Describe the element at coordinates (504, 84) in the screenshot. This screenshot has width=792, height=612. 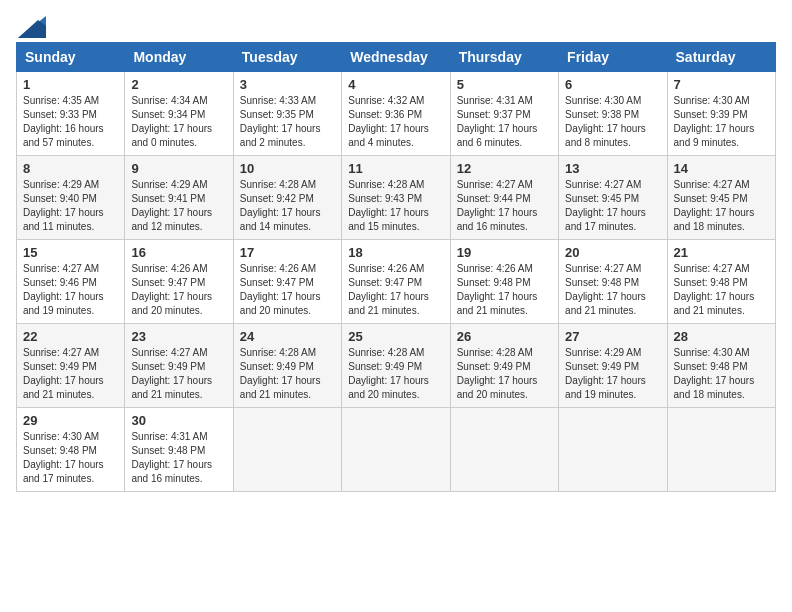
I see `day-number: 5` at that location.